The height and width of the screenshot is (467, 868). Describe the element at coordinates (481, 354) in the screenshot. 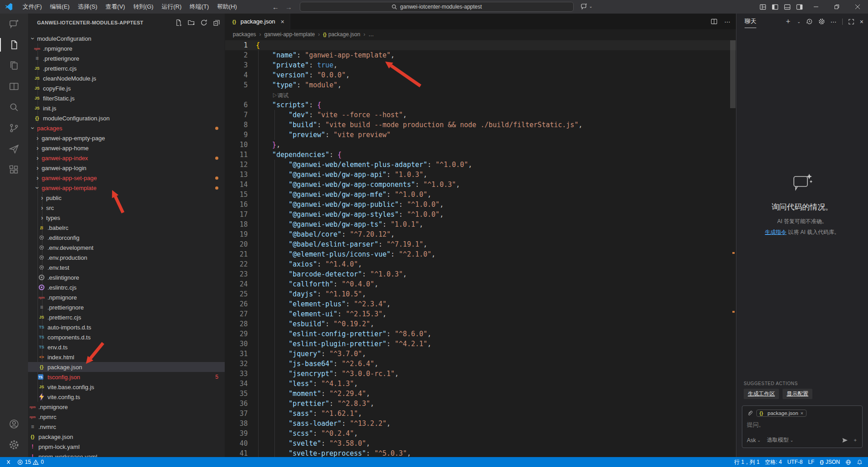

I see `code-line-31: 31"jquery": "^3.7.0",` at that location.